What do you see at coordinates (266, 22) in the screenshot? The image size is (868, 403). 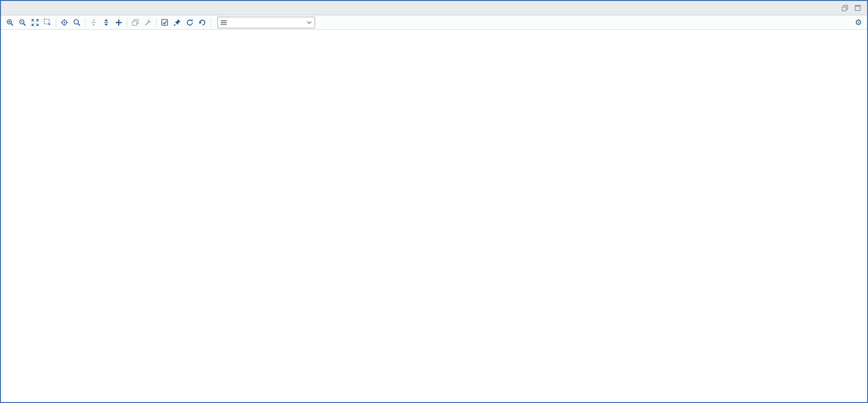 I see `view-selector-dropdown` at bounding box center [266, 22].